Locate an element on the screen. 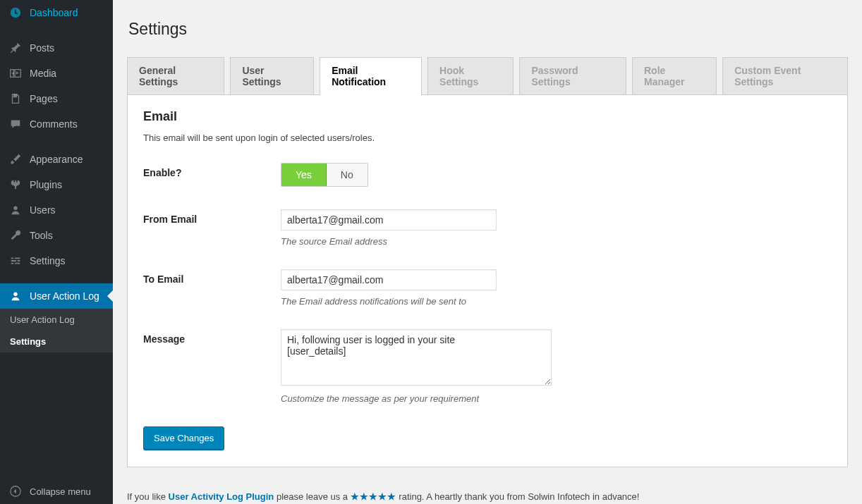  settings-tabs: General Settings User Settings Email Not… is located at coordinates (487, 76).